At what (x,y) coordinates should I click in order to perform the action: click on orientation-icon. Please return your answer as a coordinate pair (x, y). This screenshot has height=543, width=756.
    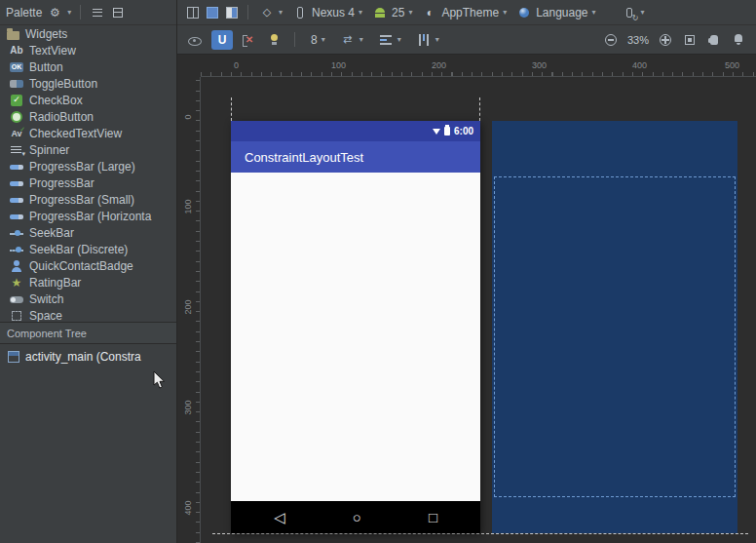
    Looking at the image, I should click on (267, 13).